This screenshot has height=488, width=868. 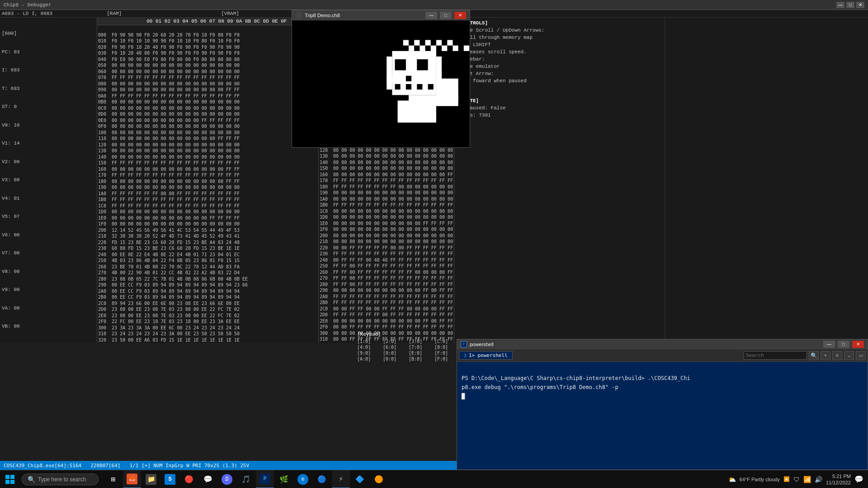 What do you see at coordinates (407, 350) in the screenshot?
I see `keypad-grid: [1:0] [2:0] [3:0] [C:0] [4:0] [6:0] [7:0…` at bounding box center [407, 350].